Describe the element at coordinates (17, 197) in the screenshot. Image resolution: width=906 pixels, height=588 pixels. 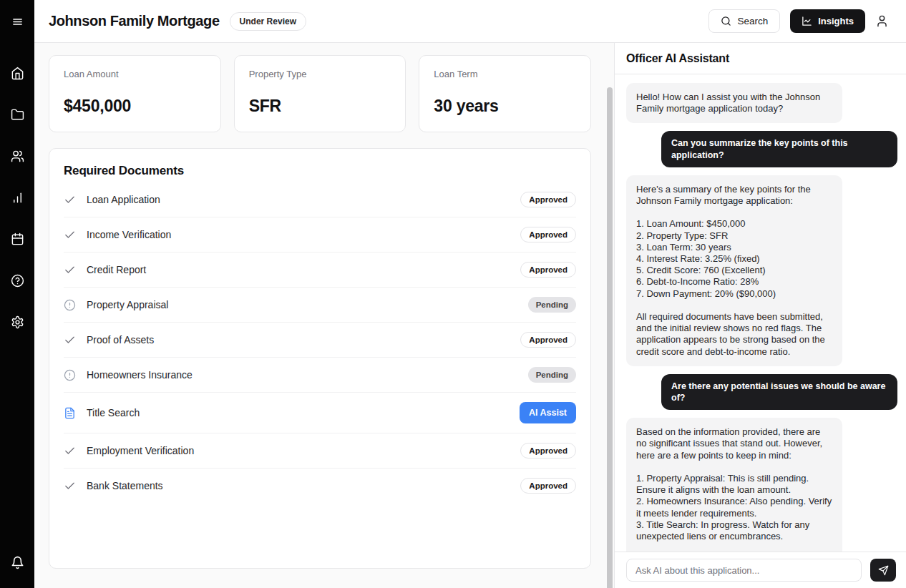
I see `sidebar-nav` at that location.